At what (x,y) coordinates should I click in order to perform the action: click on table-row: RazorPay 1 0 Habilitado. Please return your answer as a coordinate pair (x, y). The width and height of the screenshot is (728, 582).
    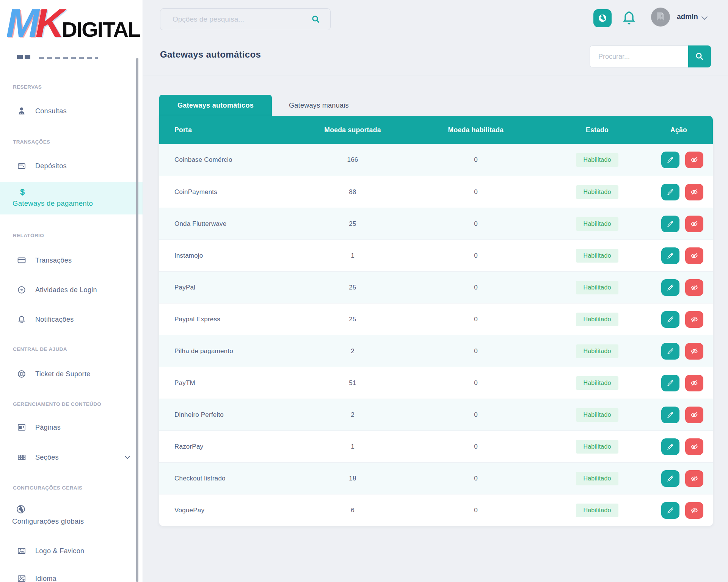
    Looking at the image, I should click on (436, 446).